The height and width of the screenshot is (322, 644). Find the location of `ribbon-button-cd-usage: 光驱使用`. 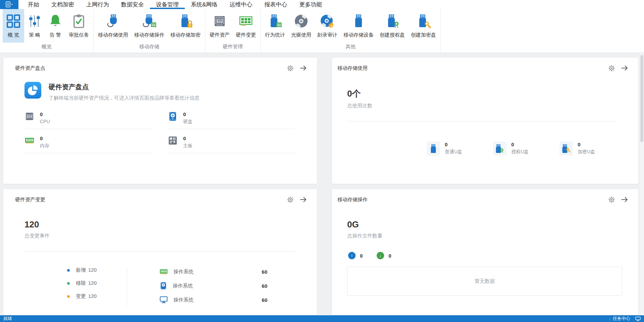

ribbon-button-cd-usage: 光驱使用 is located at coordinates (301, 26).